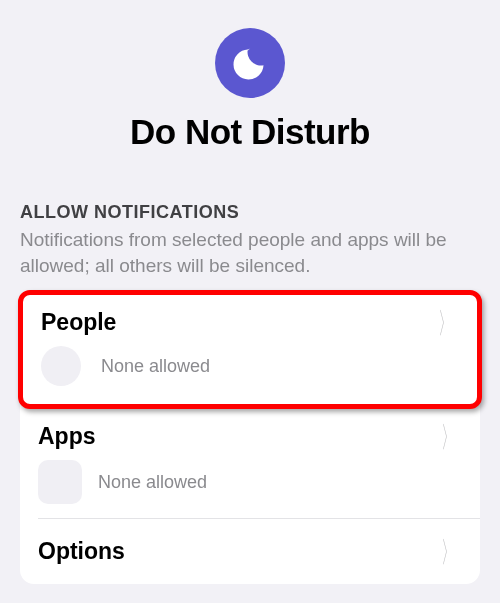  What do you see at coordinates (82, 552) in the screenshot?
I see `options-label: Options` at bounding box center [82, 552].